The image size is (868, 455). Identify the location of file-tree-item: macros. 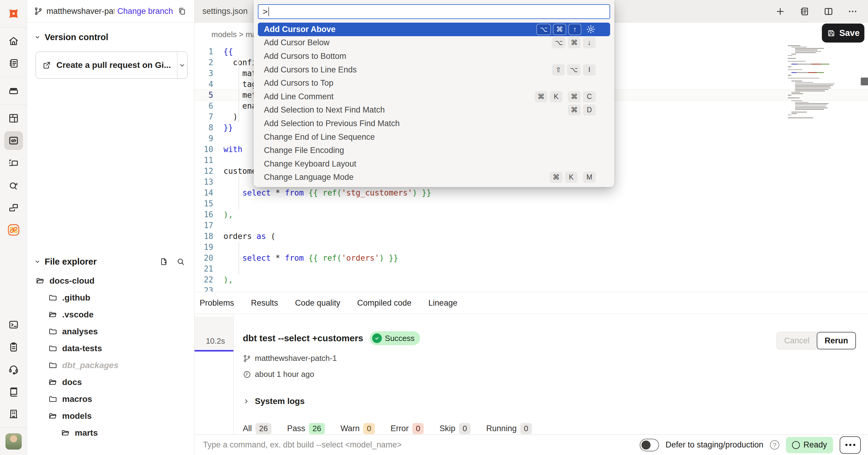
(111, 399).